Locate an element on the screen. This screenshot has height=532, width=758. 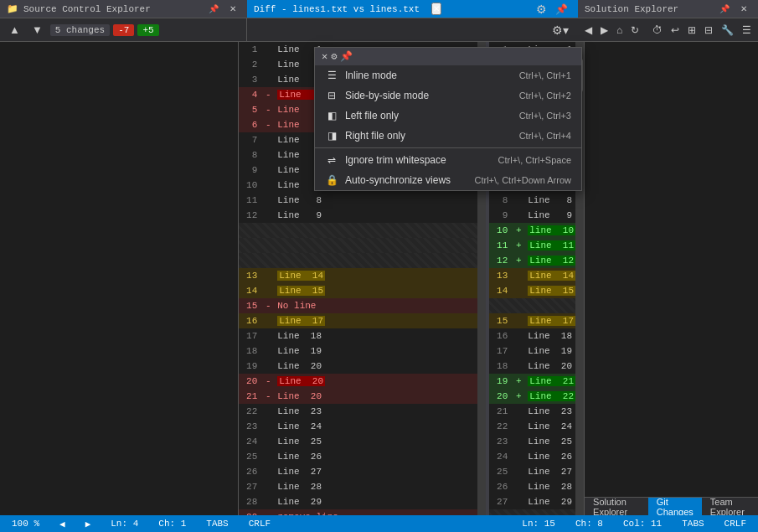
line-number: 11 is located at coordinates (250, 200).